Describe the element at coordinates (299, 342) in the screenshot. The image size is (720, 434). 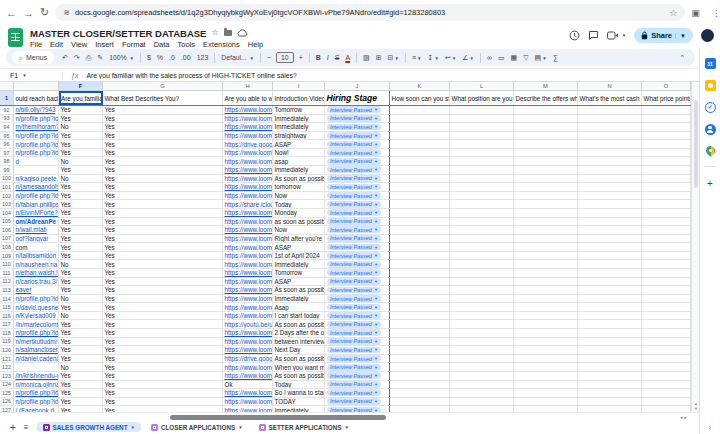
I see `cell: between interviews, as s` at that location.